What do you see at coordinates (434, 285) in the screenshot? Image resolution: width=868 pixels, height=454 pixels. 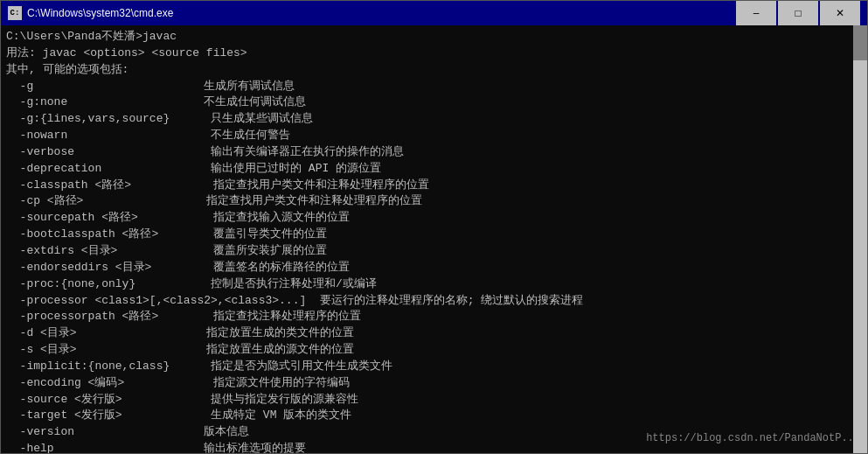 I see `terminal-line: -proc:{none,only} 控制是否执行注释处理和/或编译` at bounding box center [434, 285].